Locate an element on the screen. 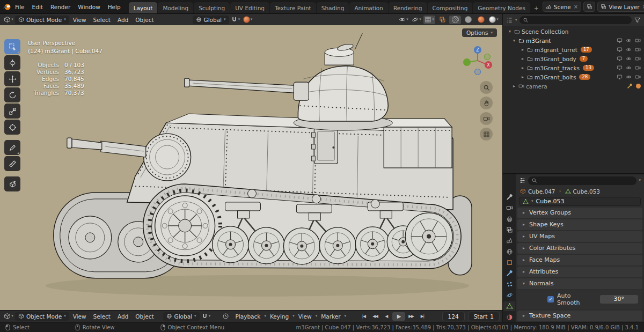 Image resolution: width=644 pixels, height=332 pixels. blender-logo-icon is located at coordinates (6, 7).